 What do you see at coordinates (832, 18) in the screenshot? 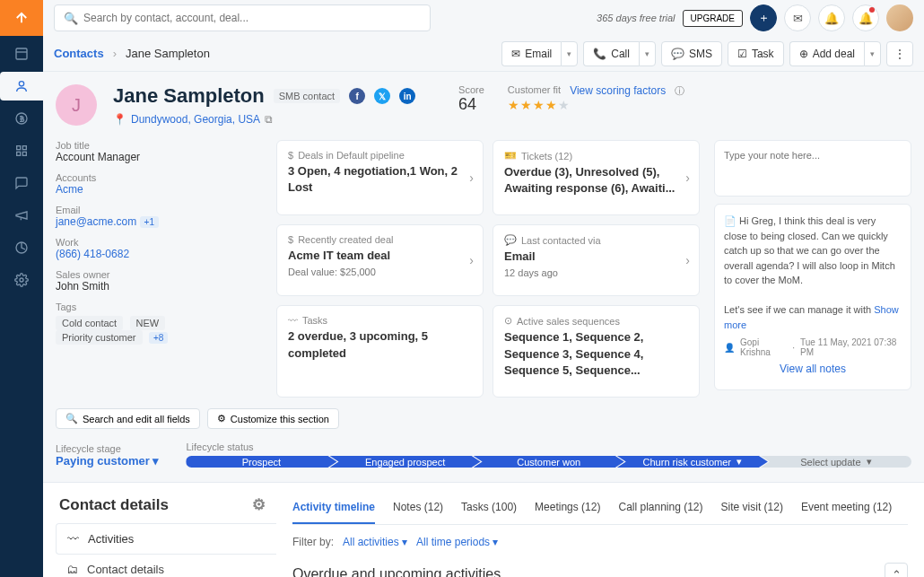
I see `bell-icon: 🔔` at bounding box center [832, 18].